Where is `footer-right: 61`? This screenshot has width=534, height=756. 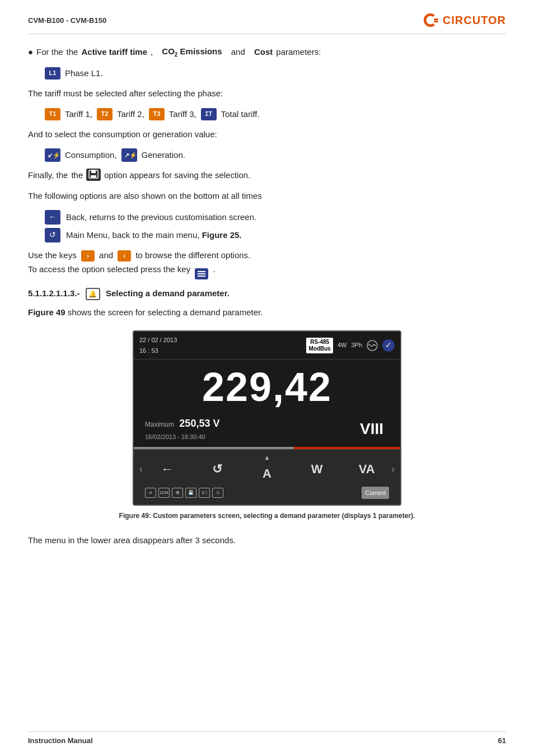 footer-right: 61 is located at coordinates (502, 740).